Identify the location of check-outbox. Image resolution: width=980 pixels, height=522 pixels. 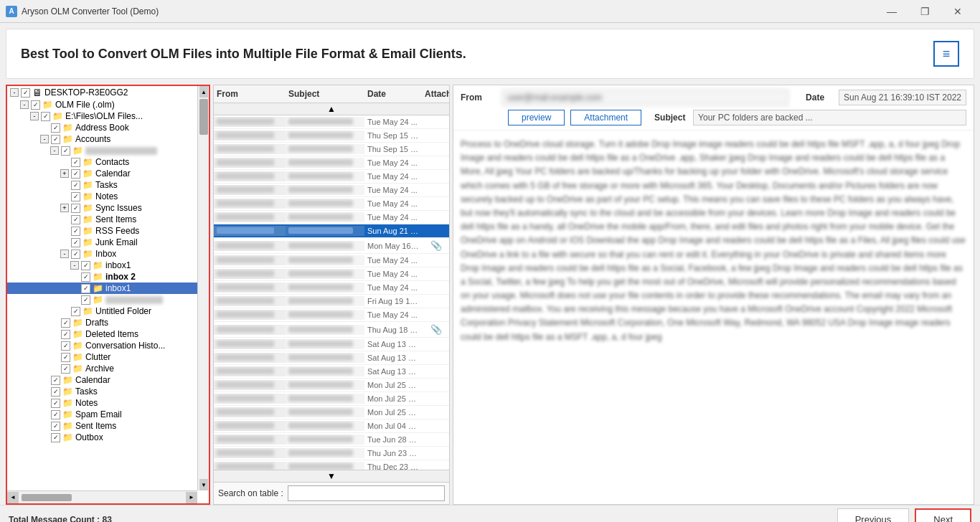
(56, 437).